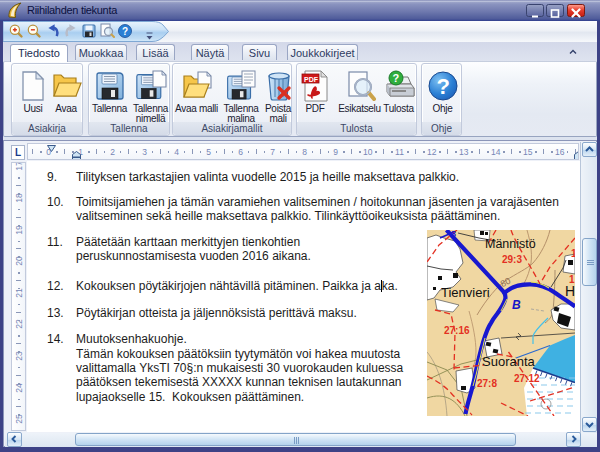  What do you see at coordinates (457, 330) in the screenshot?
I see `svg-text: 27:16` at bounding box center [457, 330].